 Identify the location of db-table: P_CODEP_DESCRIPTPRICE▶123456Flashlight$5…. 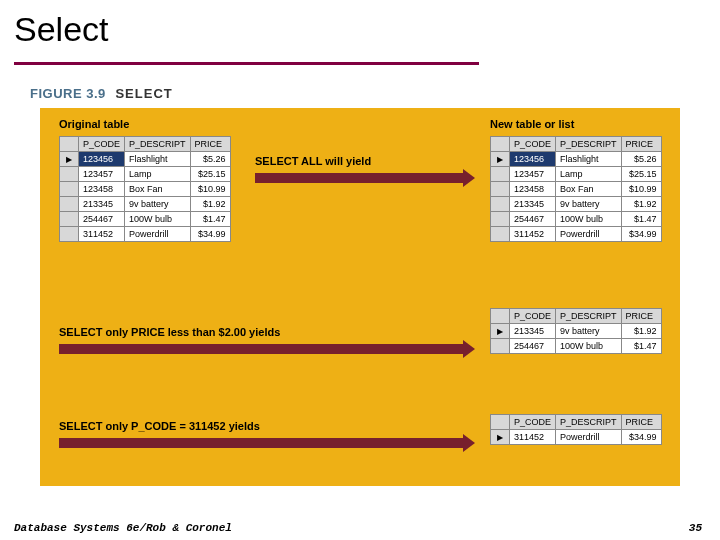
(576, 189).